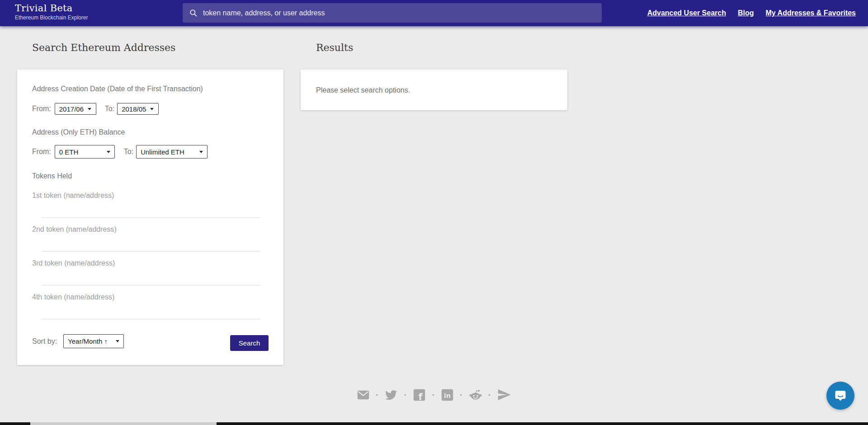  Describe the element at coordinates (71, 109) in the screenshot. I see `date-from-value: 2017/06` at that location.